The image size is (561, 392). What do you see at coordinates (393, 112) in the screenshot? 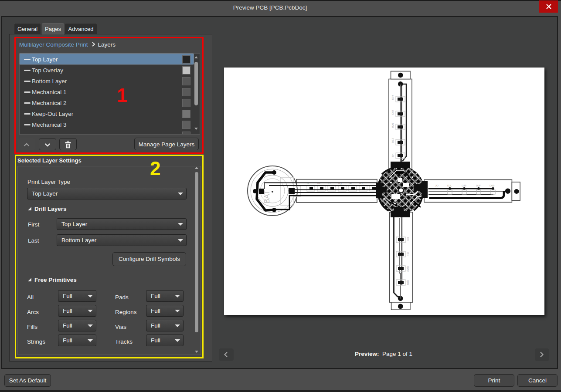
I see `svg-text: D08` at bounding box center [393, 112].